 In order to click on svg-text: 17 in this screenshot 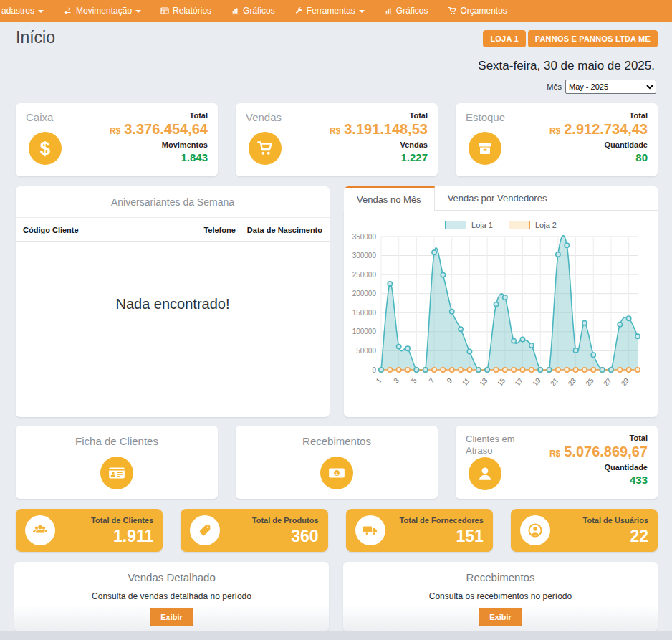, I will do `click(519, 382)`.